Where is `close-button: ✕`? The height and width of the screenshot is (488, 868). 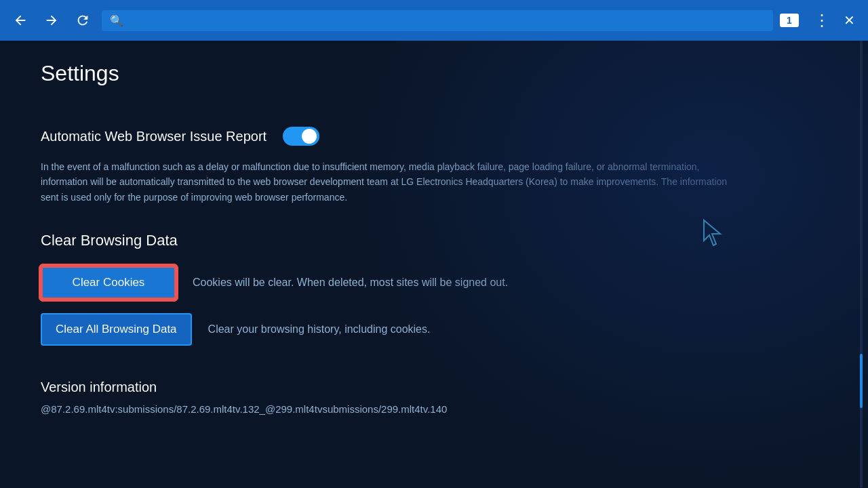 close-button: ✕ is located at coordinates (849, 20).